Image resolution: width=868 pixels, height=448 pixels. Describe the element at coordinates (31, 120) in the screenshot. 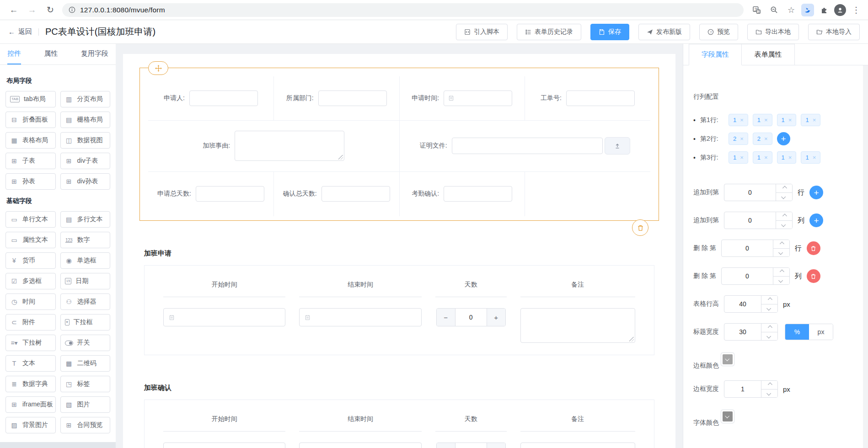

I see `control-collapse-panel: ⊟折叠面板` at that location.